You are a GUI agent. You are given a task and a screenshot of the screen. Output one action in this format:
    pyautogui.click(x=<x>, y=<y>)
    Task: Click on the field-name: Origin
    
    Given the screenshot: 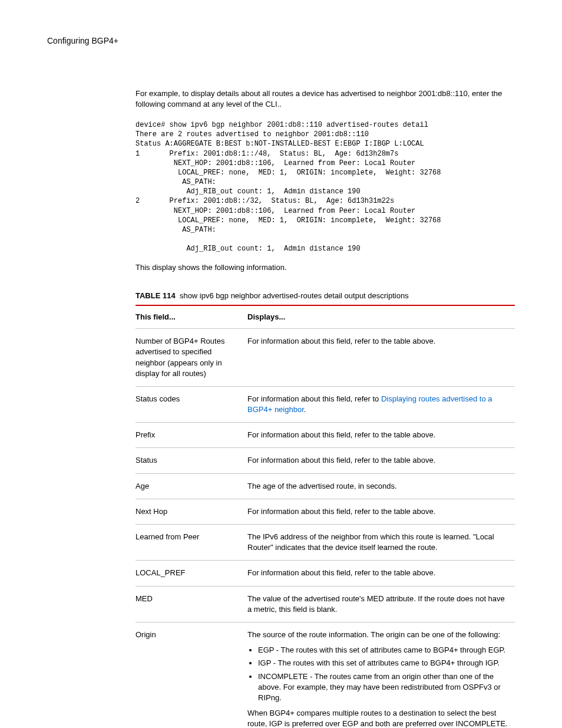 What is the action you would take?
    pyautogui.click(x=191, y=675)
    